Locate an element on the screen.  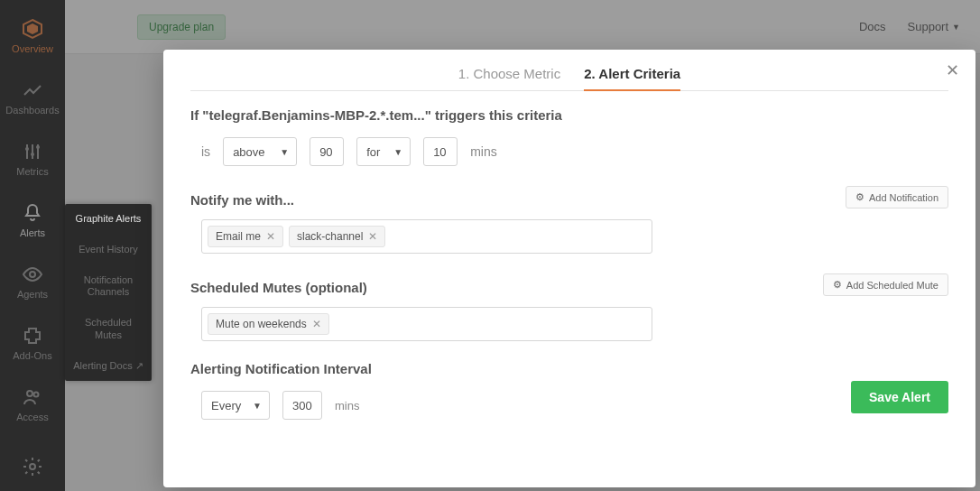
mutes-heading: Scheduled Mutes (optional) is located at coordinates (279, 287).